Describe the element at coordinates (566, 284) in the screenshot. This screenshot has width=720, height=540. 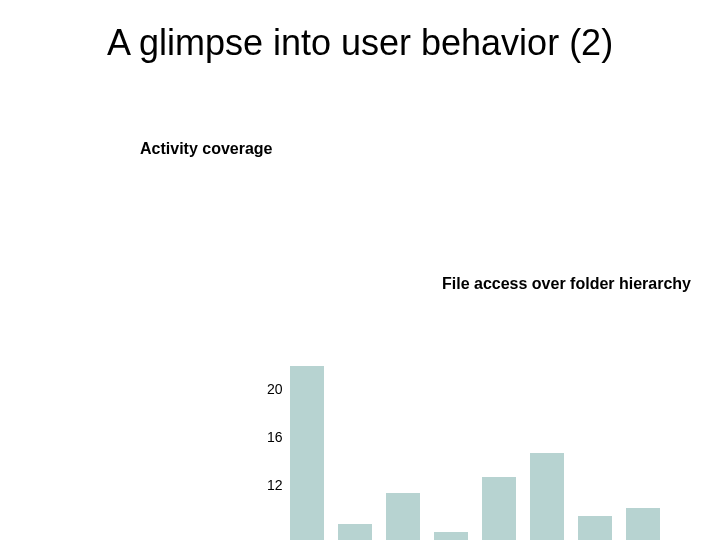
I see `subtitle-file-access: File access over folder hierarchy` at that location.